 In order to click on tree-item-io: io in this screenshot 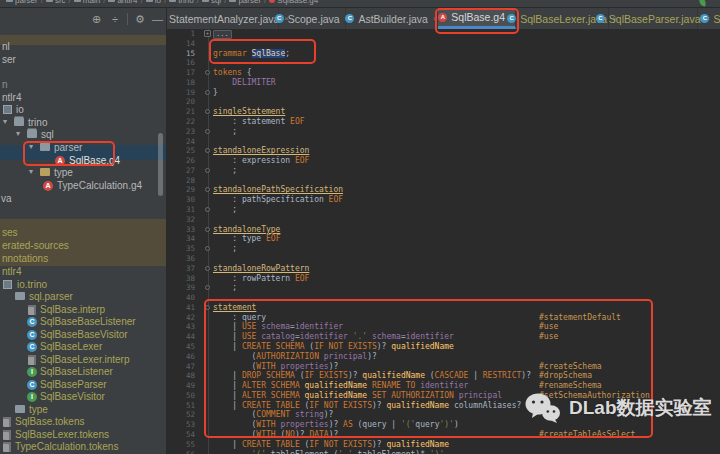, I will do `click(83, 110)`.